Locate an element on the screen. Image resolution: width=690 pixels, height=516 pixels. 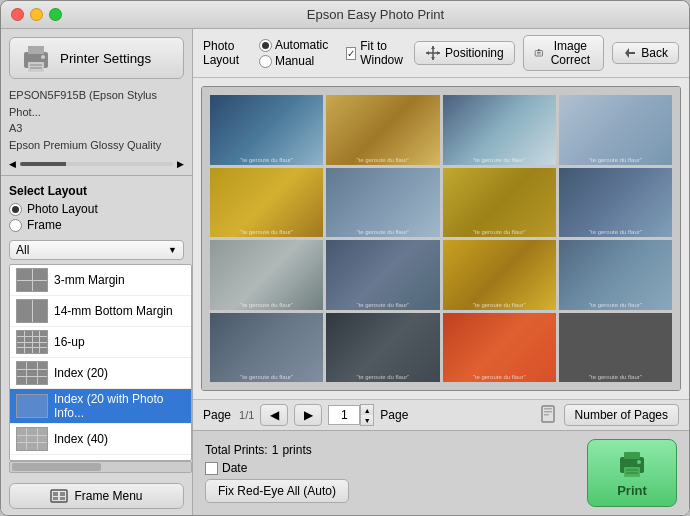
print-button-label: Print is located at coordinates (632, 490).